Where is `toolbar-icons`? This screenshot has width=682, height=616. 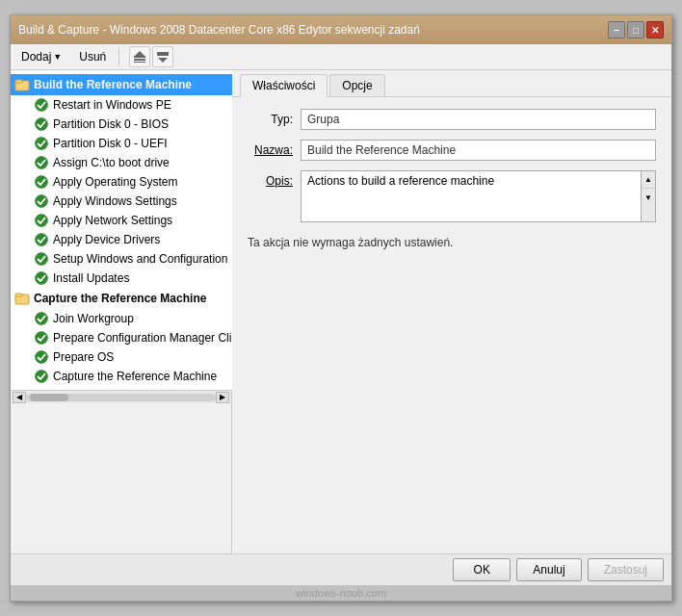 toolbar-icons is located at coordinates (151, 57).